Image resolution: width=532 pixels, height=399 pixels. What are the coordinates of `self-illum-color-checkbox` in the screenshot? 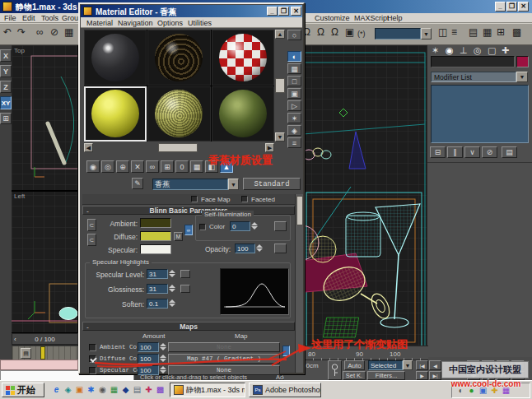 It's located at (203, 227).